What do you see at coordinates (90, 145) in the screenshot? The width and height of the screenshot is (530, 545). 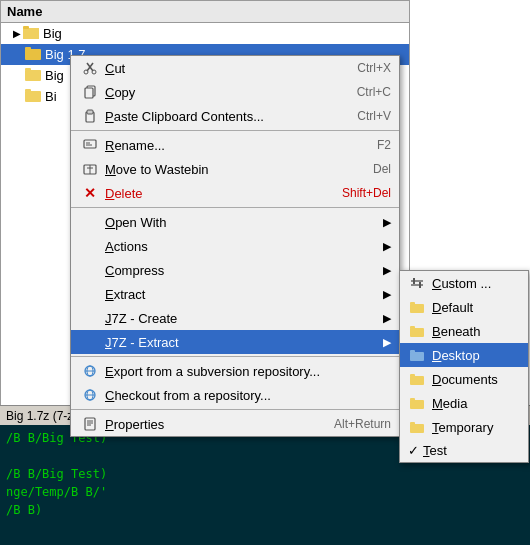 I see `rename-icon` at bounding box center [90, 145].